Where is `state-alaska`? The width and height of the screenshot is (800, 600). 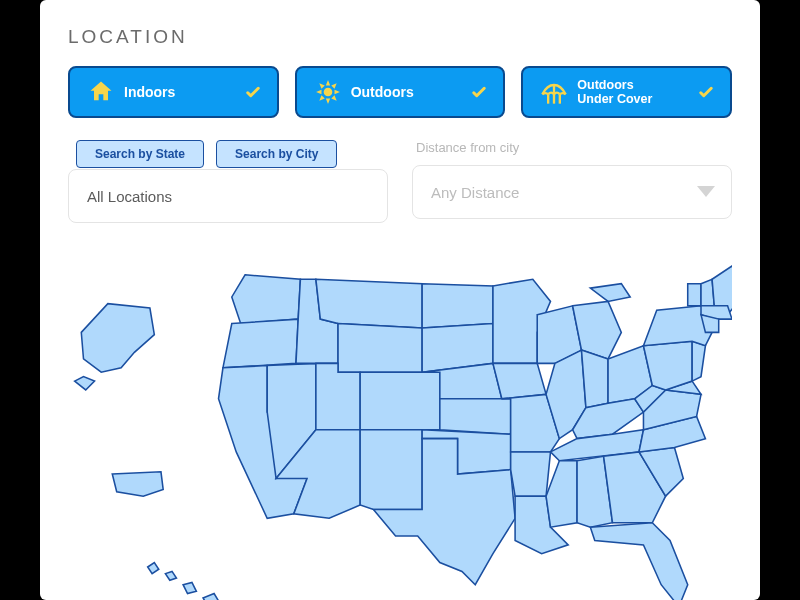 state-alaska is located at coordinates (115, 347).